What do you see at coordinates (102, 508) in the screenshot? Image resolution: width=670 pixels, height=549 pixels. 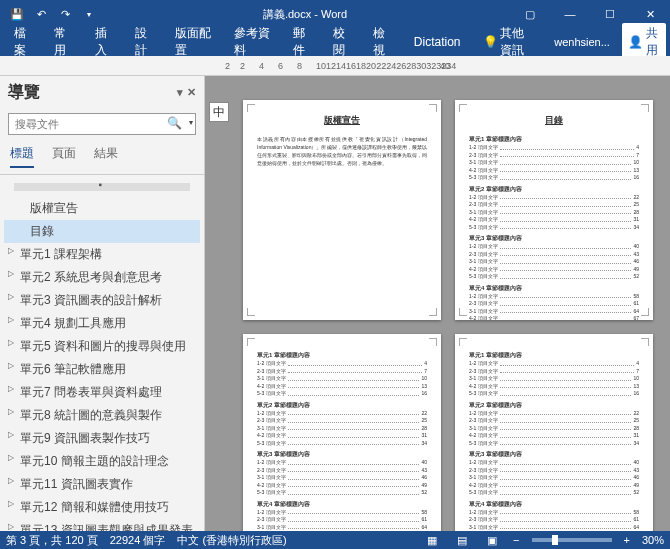 I see `nav-item-13: 單元12 簡報和媒體使用技巧` at bounding box center [102, 508].